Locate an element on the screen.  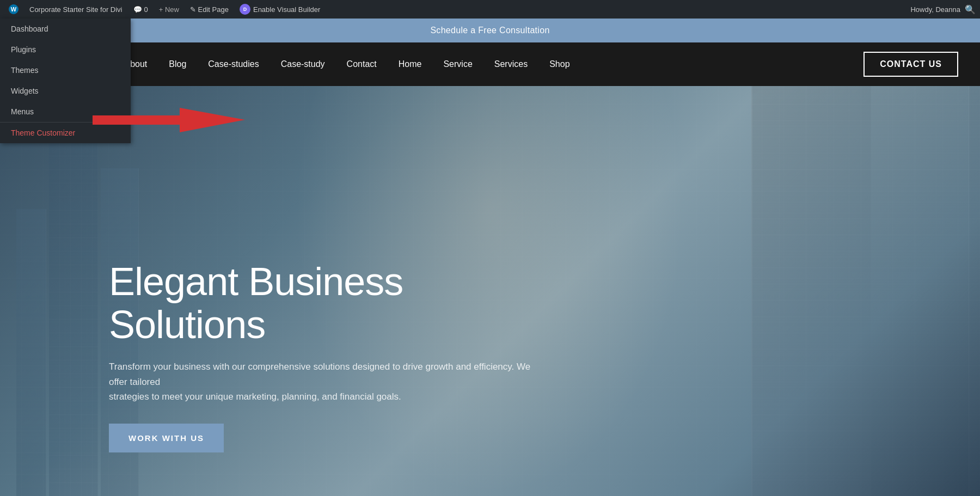
main-nav: About Blog Case-studies Case-study Conta… is located at coordinates (488, 64).